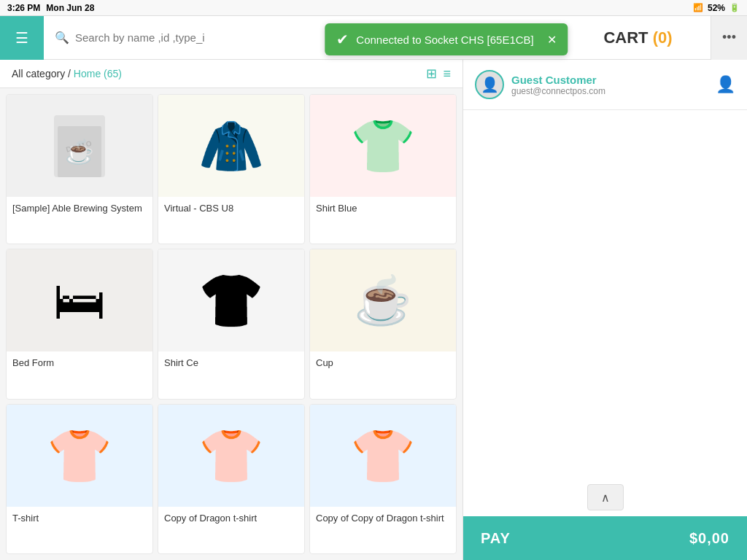  What do you see at coordinates (725, 85) in the screenshot?
I see `change-customer-button: 👤` at bounding box center [725, 85].